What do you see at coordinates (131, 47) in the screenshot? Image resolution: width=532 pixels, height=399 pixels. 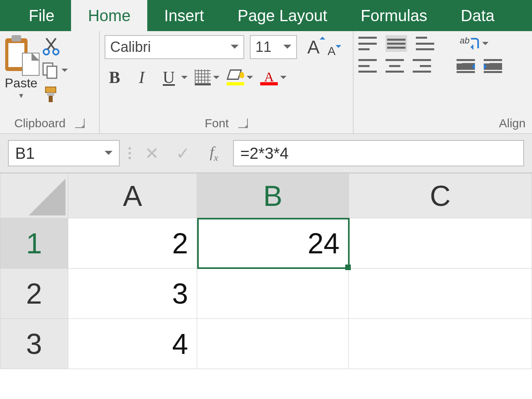 I see `font-name-value: Calibri` at bounding box center [131, 47].